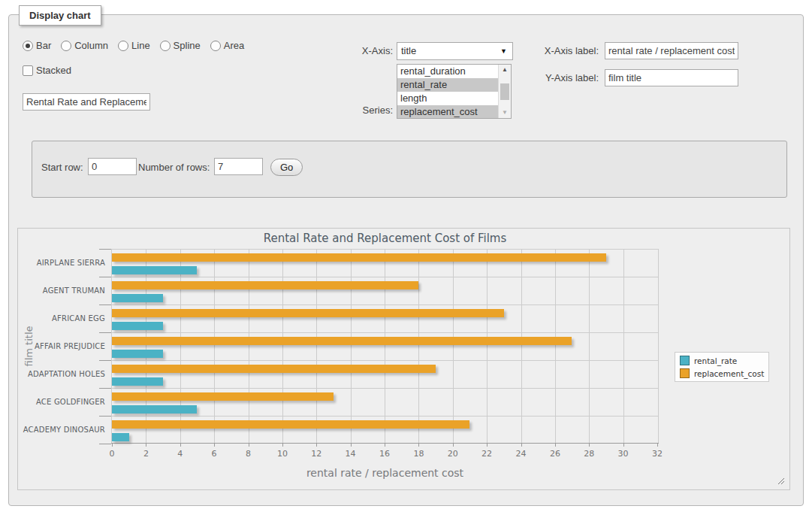  I want to click on num-rows-input, so click(239, 167).